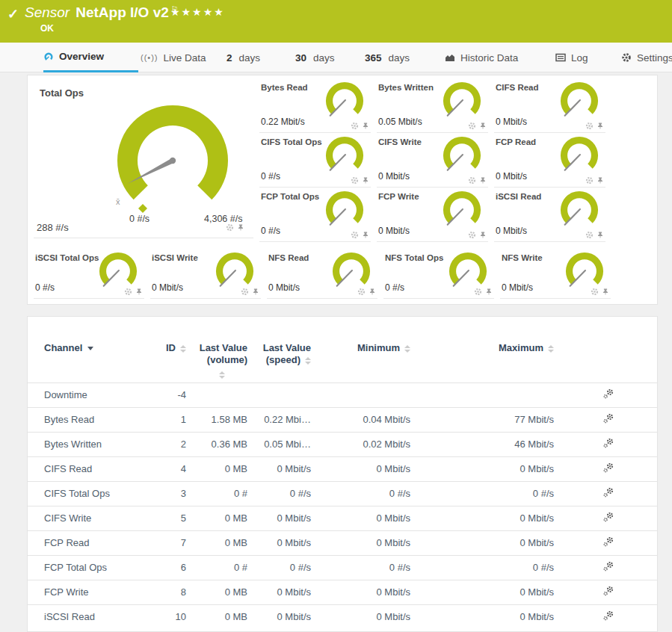 This screenshot has width=672, height=632. I want to click on table-row-bytes-read: Bytes Read11.58 MB0.22 Mbi…0.04 Mbit/s77…, so click(342, 420).